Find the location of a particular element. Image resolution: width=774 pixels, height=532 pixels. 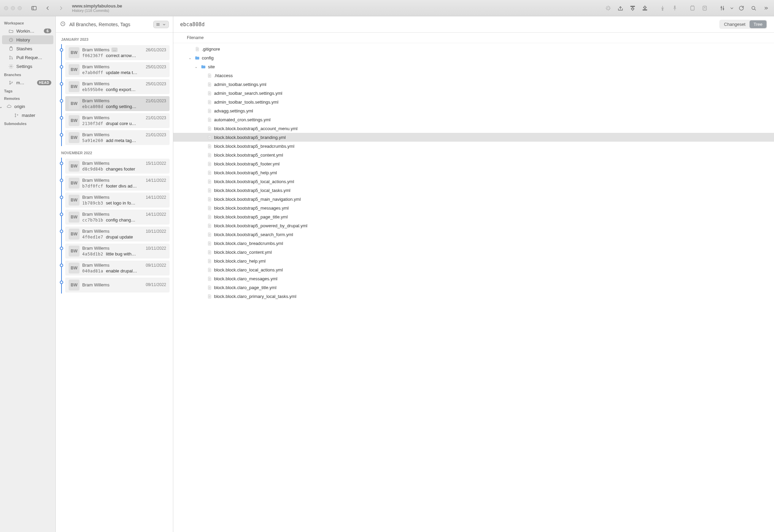

history-icon is located at coordinates (11, 40).